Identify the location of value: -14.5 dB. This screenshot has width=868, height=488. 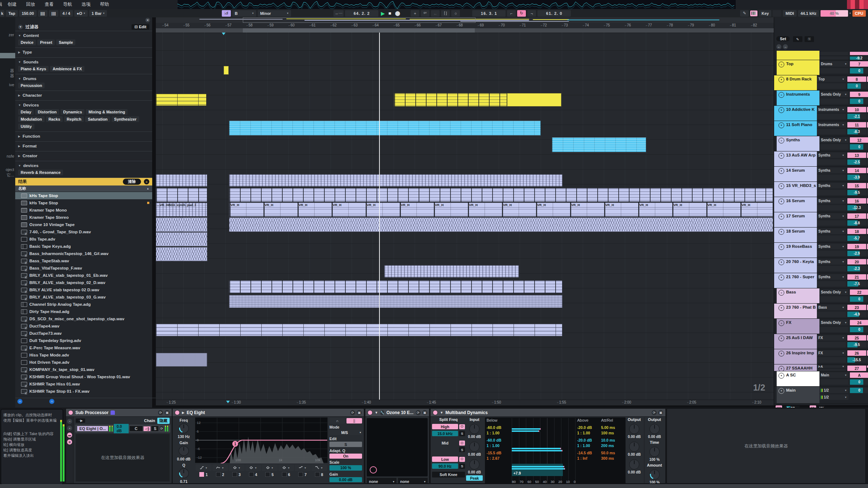
(589, 453).